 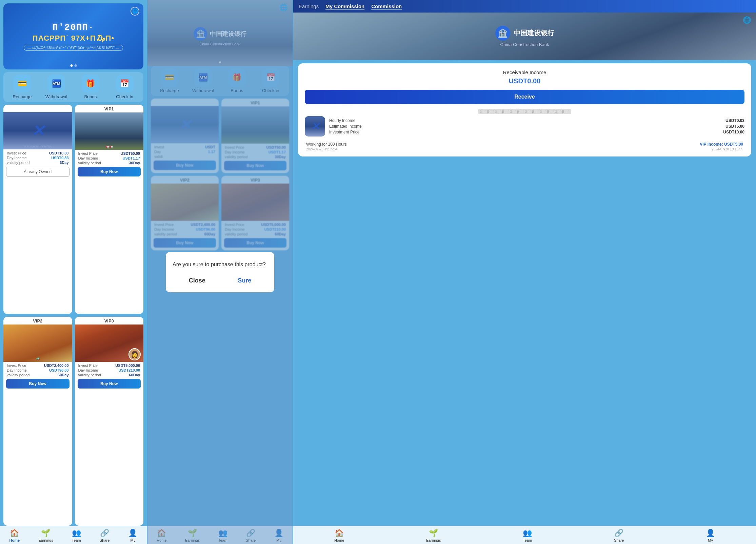 What do you see at coordinates (109, 209) in the screenshot?
I see `product-card-vip1-left: VIP1 🚛🚛 Invest Price USDT50.00 Day Incom…` at bounding box center [109, 209].